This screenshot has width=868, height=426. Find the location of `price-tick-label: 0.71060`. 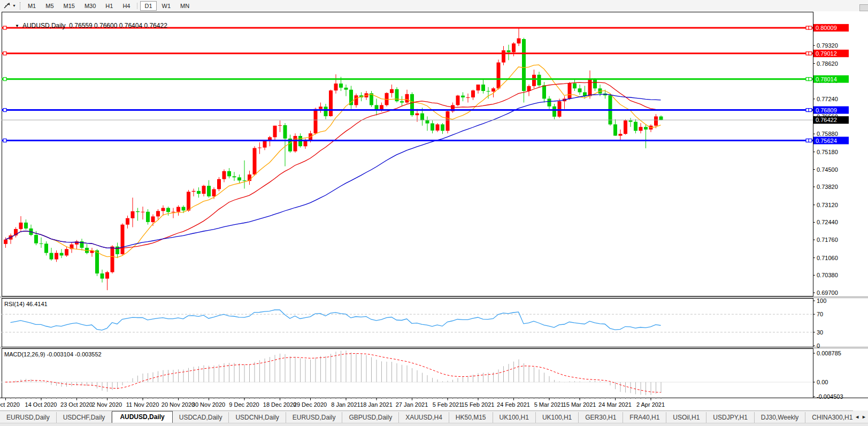

price-tick-label: 0.71060 is located at coordinates (827, 258).